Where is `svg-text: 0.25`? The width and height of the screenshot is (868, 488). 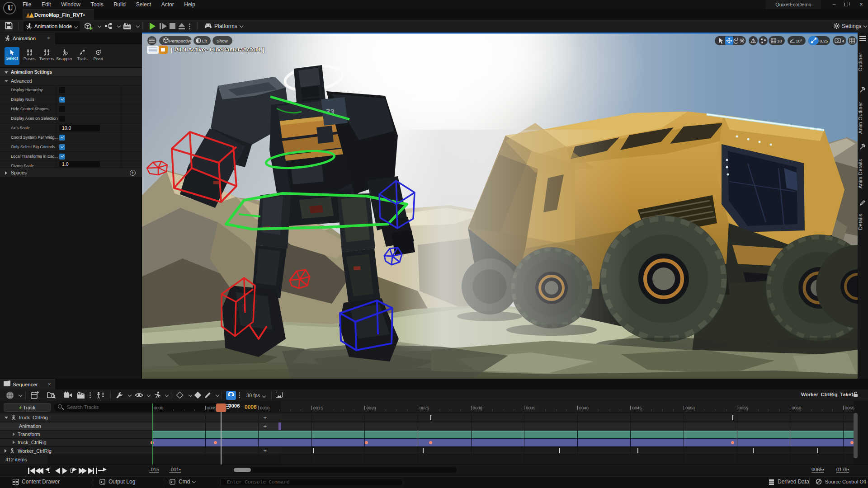 svg-text: 0.25 is located at coordinates (824, 41).